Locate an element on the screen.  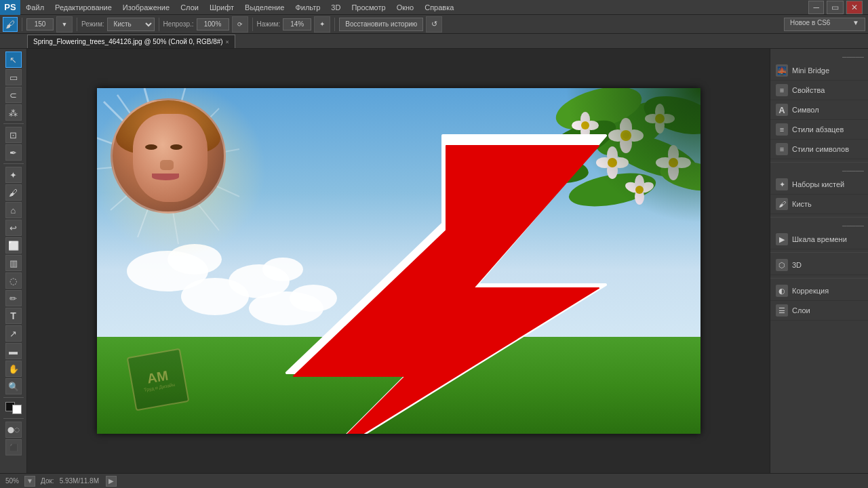
history-brush-icon: ↺ is located at coordinates (434, 24).